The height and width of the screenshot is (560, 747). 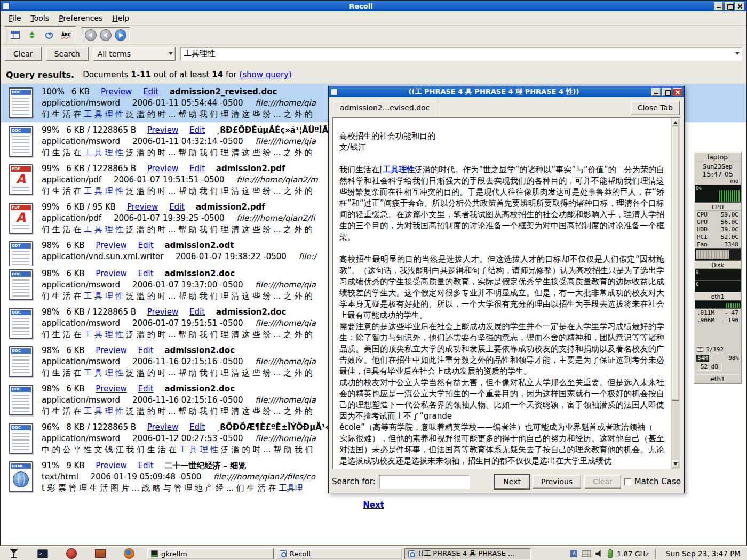 I want to click on task-gkrellm: gkrellm, so click(x=210, y=554).